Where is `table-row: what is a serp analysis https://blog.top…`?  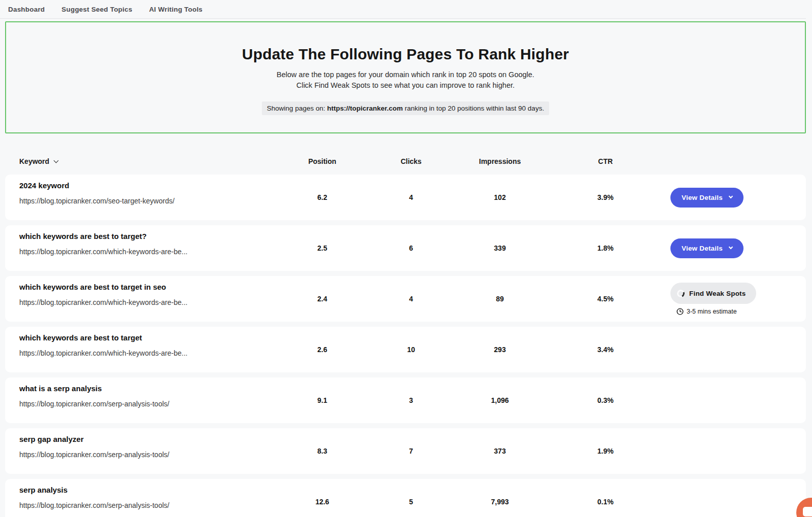
table-row: what is a serp analysis https://blog.top… is located at coordinates (405, 400).